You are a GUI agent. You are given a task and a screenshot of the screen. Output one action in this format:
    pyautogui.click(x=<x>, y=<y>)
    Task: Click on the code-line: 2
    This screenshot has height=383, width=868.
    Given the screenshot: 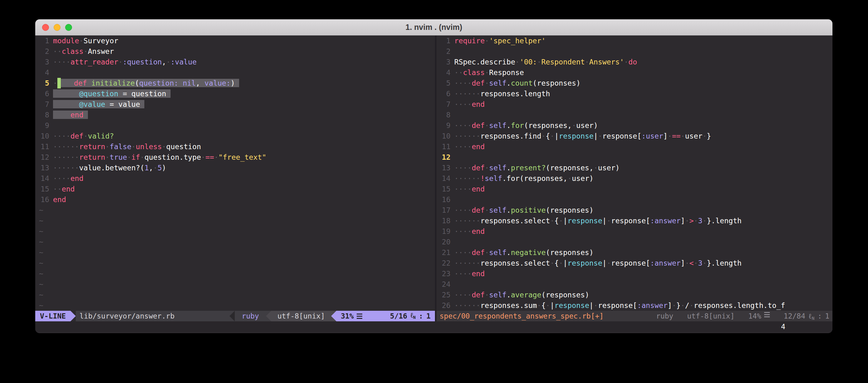 What is the action you would take?
    pyautogui.click(x=634, y=51)
    